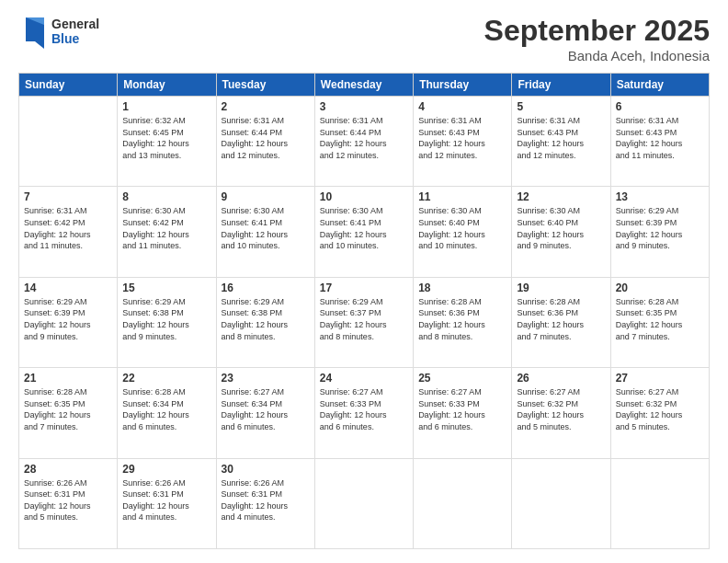 The height and width of the screenshot is (563, 728). What do you see at coordinates (364, 232) in the screenshot?
I see `calendar-day-cell: 10Sunrise: 6:30 AM Sunset: 6:41 PM Dayli…` at bounding box center [364, 232].